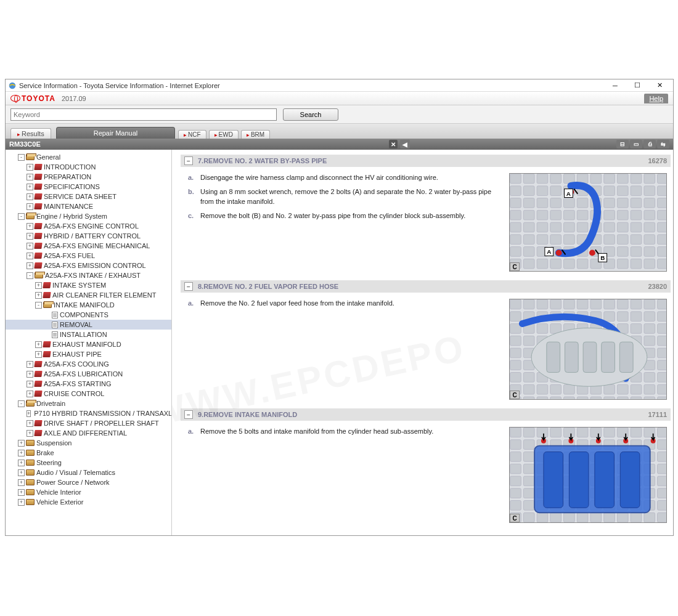 This screenshot has height=616, width=678. What do you see at coordinates (255, 134) in the screenshot?
I see `tab-brm: BRM` at bounding box center [255, 134].